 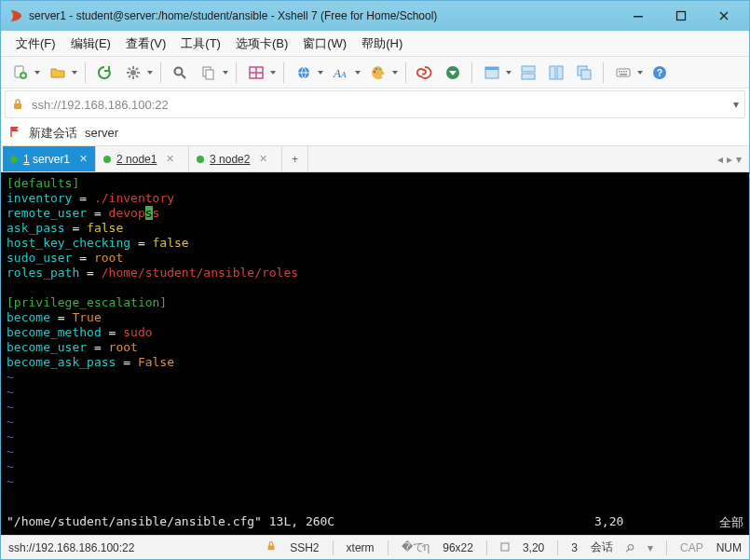 I want to click on tab-prev-button: ◂, so click(x=720, y=159).